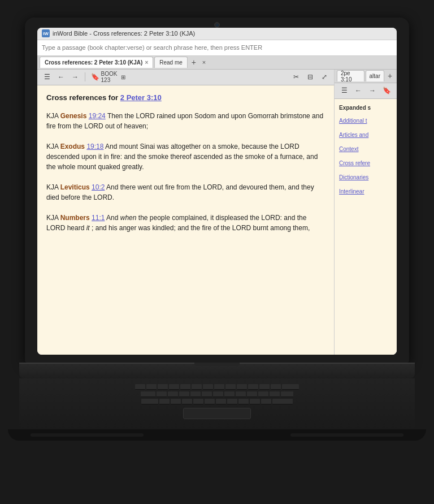 The width and height of the screenshot is (434, 504). Describe the element at coordinates (358, 91) in the screenshot. I see `right-back-button: ←` at that location.